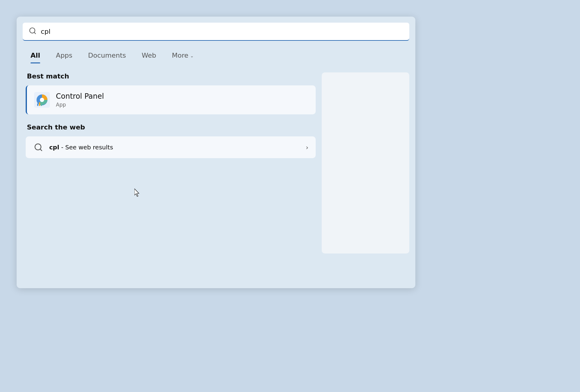 This screenshot has width=580, height=392. Describe the element at coordinates (171, 127) in the screenshot. I see `search-web-title: Search the web` at that location.